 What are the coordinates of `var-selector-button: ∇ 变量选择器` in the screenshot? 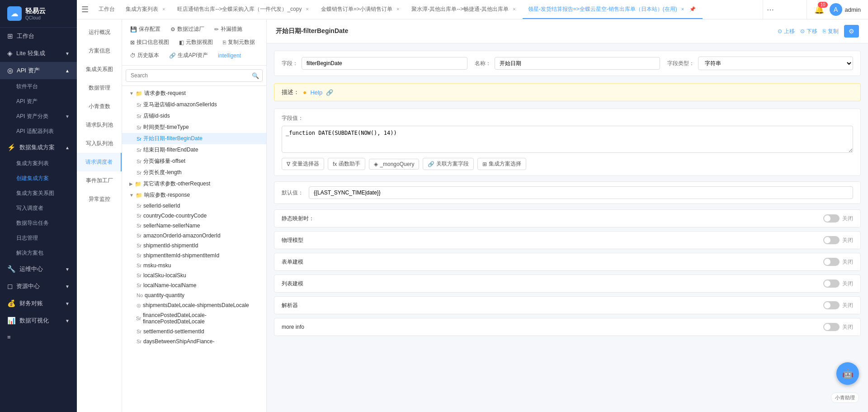 It's located at (303, 164).